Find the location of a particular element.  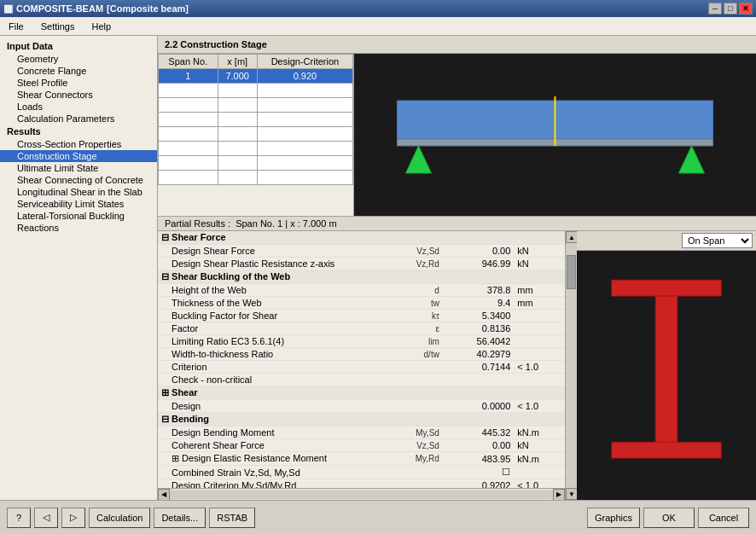

label-cell-13: Design is located at coordinates (270, 406).